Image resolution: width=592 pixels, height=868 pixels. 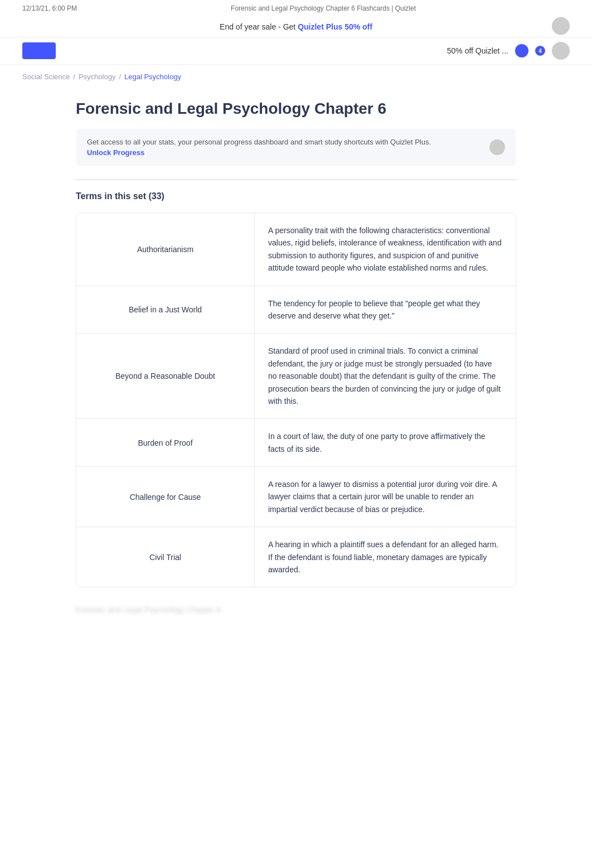 I want to click on discount-text: 50% off Quizlet ..., so click(x=478, y=51).